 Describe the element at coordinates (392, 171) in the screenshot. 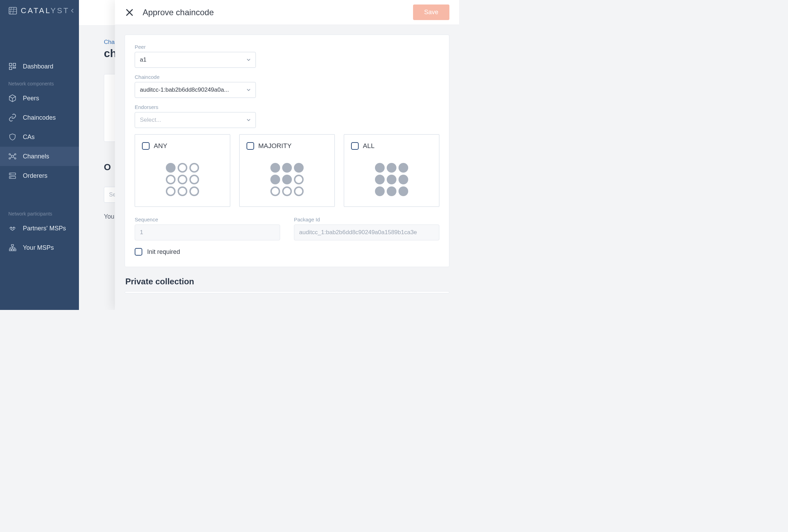

I see `policy-option-all: ALL` at that location.